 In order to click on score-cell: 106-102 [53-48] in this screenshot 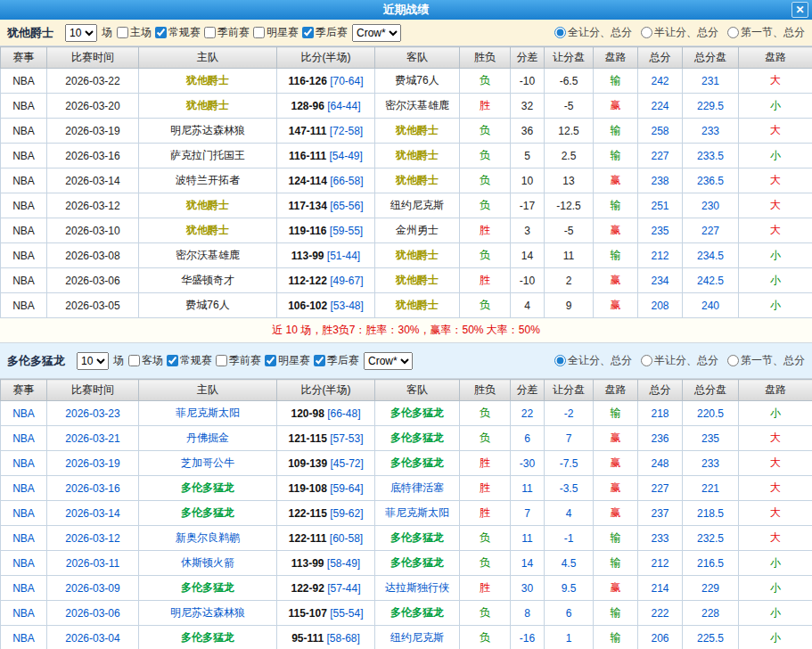, I will do `click(326, 306)`.